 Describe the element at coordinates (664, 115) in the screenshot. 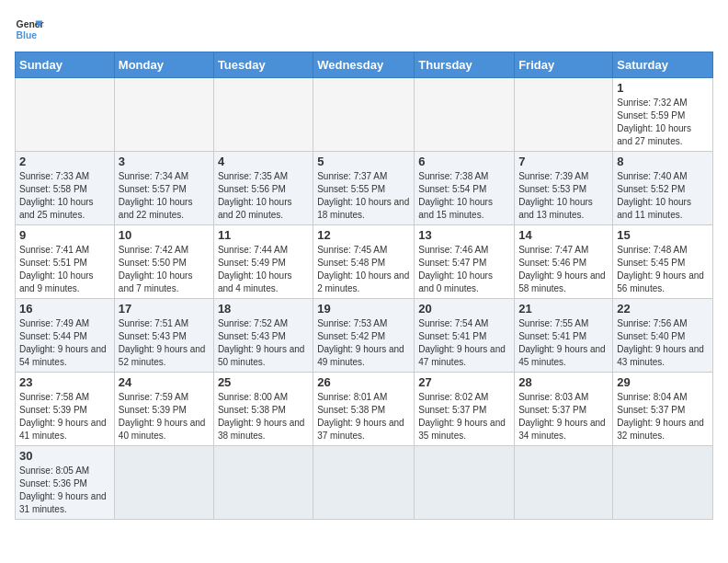

I see `day-cell: 1Sunrise: 7:32 AM Sunset: 5:59 PM Daylig…` at that location.